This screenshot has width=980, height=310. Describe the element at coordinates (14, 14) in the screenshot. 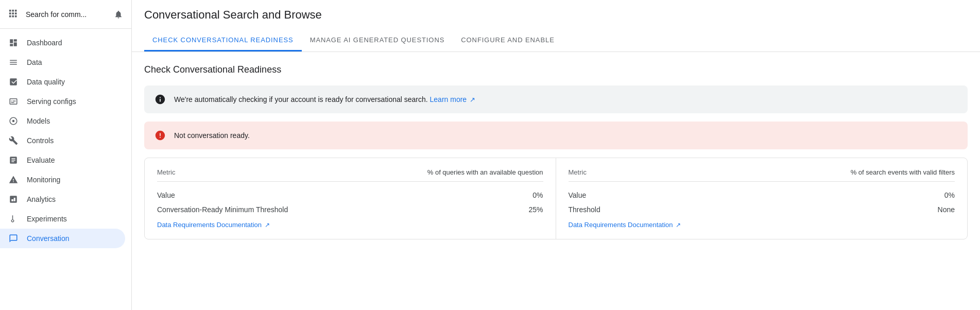

I see `app-grid-icon` at that location.